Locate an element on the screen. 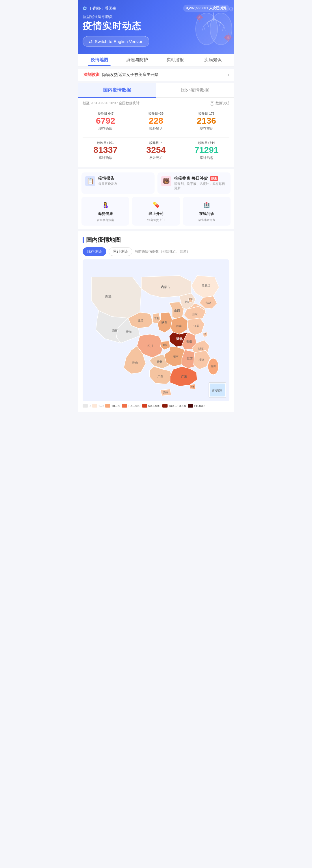  svg-text: 湖北 is located at coordinates (180, 339).